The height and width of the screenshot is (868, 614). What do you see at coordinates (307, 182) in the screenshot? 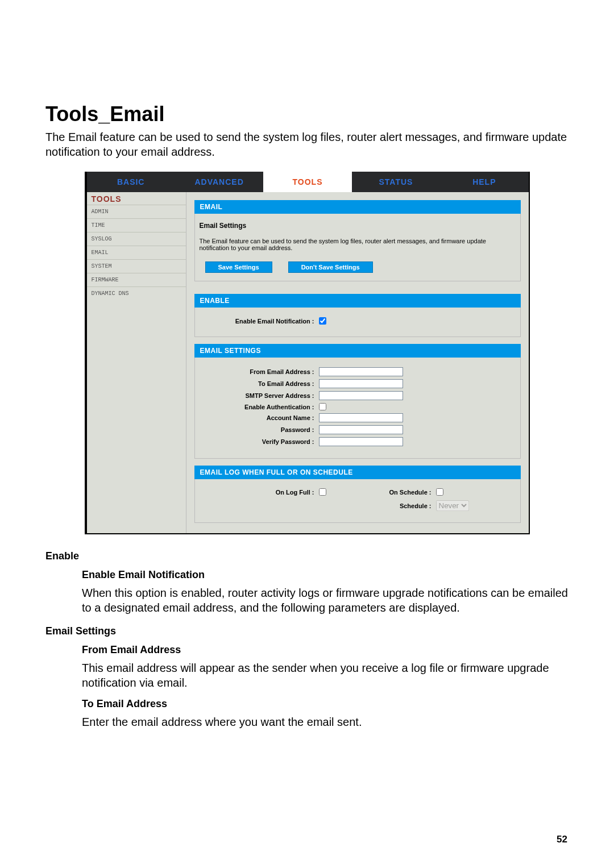
I see `tab-tools: TOOLS` at bounding box center [307, 182].